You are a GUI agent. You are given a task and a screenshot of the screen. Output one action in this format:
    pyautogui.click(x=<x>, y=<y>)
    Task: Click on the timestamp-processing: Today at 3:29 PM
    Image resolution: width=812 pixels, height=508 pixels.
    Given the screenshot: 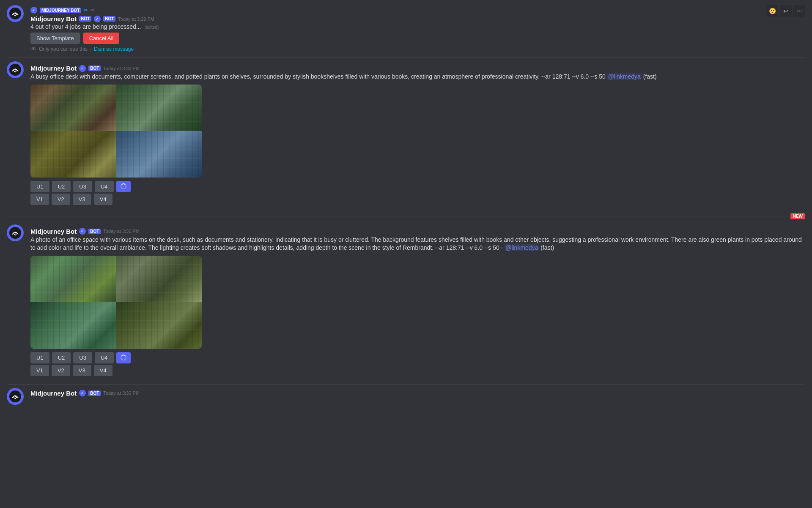 What is the action you would take?
    pyautogui.click(x=136, y=19)
    